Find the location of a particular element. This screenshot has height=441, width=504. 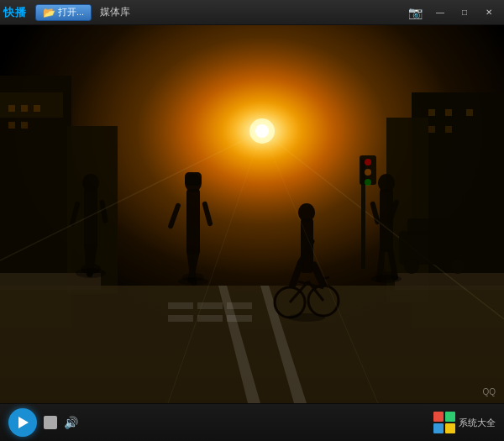

win-square-red is located at coordinates (438, 417).